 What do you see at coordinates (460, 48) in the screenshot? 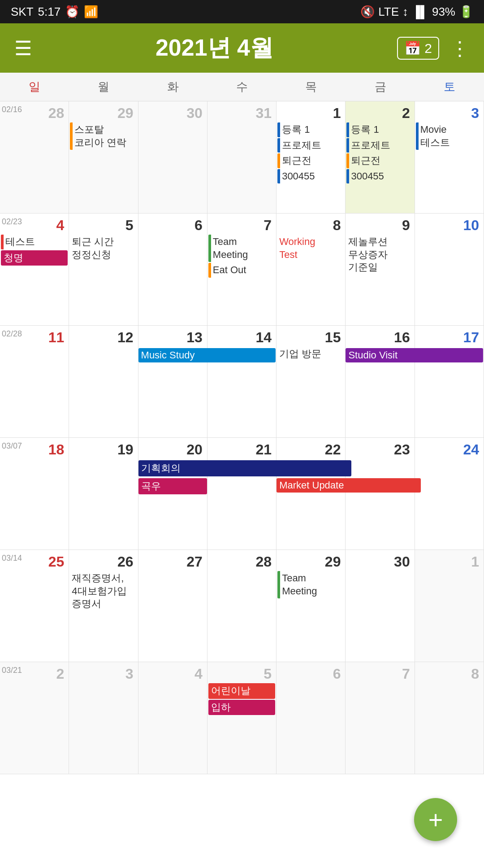
I see `more-icon: ⋮` at bounding box center [460, 48].